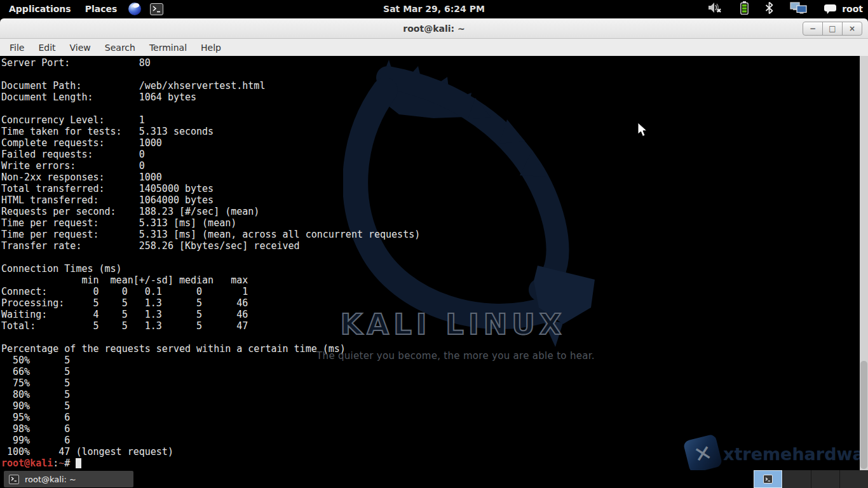  Describe the element at coordinates (79, 463) in the screenshot. I see `terminal-cursor` at that location.